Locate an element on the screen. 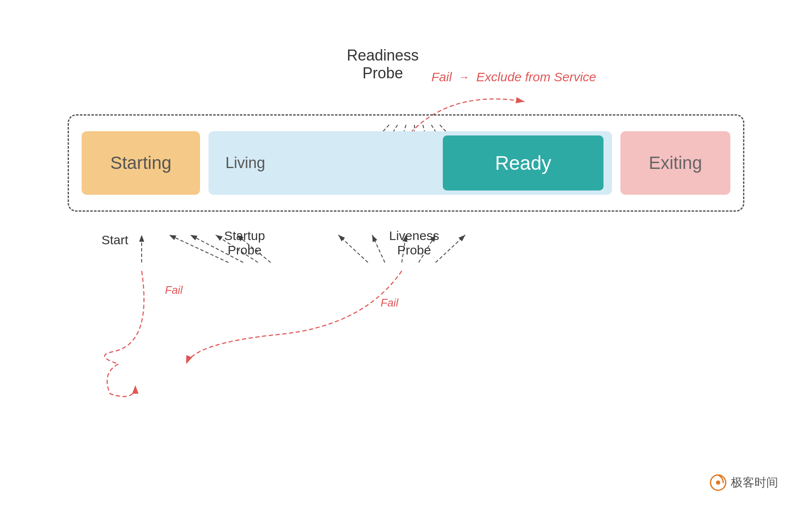  readiness-probe-line1: Readiness is located at coordinates (383, 55).